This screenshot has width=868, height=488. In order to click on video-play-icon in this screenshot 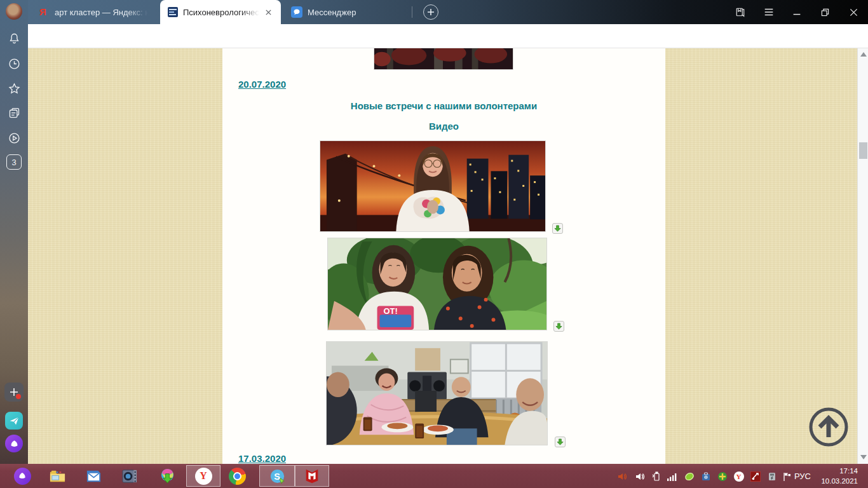, I will do `click(14, 138)`.